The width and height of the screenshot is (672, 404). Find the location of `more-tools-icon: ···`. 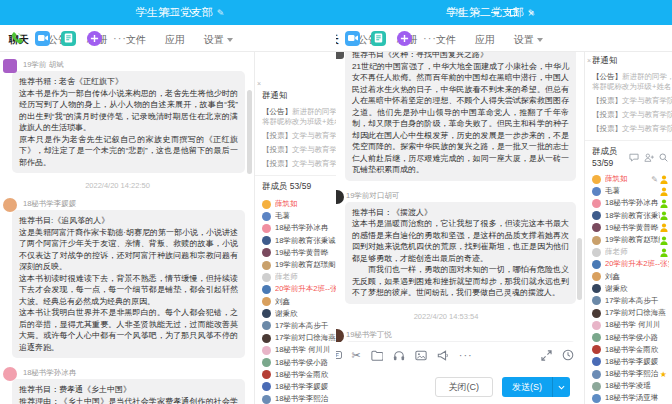

more-tools-icon: ··· is located at coordinates (466, 355).